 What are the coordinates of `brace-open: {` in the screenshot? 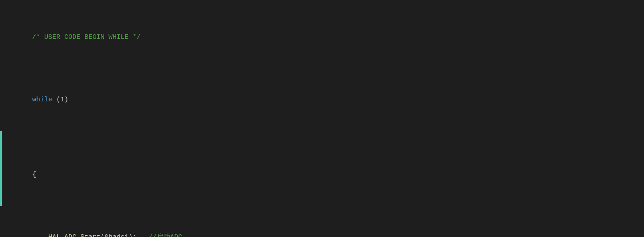 It's located at (34, 175).